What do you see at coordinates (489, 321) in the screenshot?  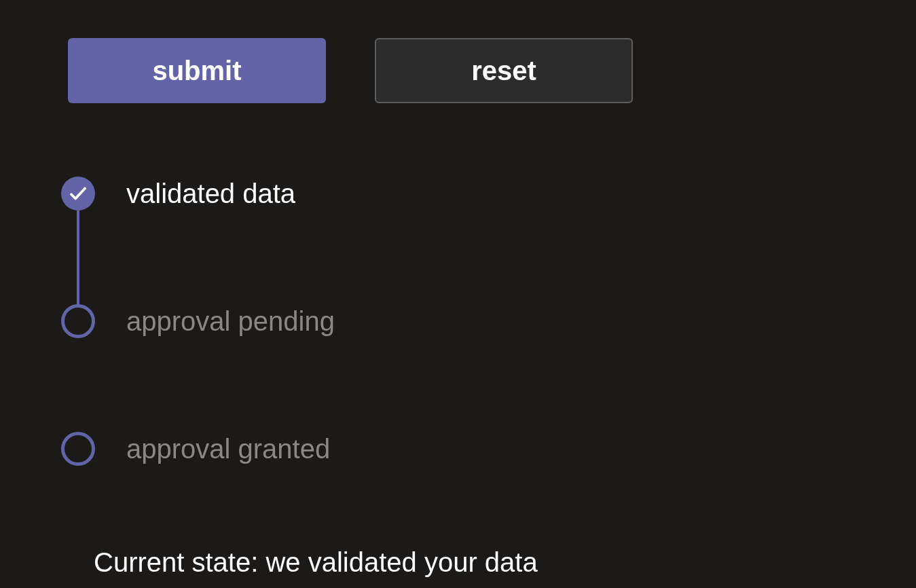 I see `step-approval-pending: approval pending` at bounding box center [489, 321].